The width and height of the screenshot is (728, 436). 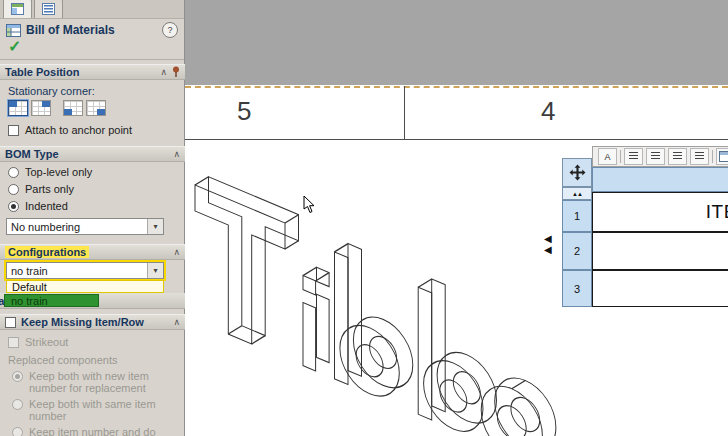 What do you see at coordinates (577, 194) in the screenshot?
I see `table-sort-buttons: ▲▲` at bounding box center [577, 194].